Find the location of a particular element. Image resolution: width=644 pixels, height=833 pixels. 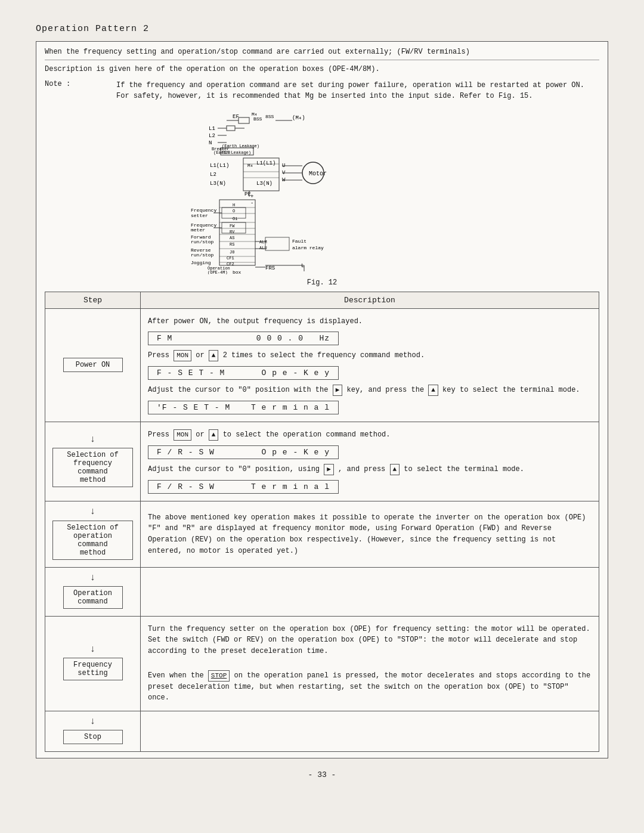

display-fset-m2-left: 'F - S E T - M is located at coordinates (204, 408).